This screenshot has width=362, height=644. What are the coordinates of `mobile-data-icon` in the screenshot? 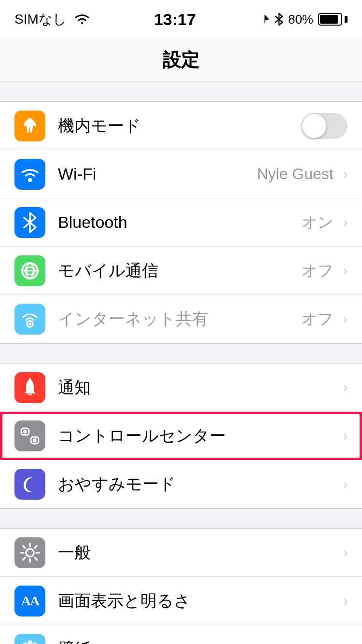 It's located at (30, 271).